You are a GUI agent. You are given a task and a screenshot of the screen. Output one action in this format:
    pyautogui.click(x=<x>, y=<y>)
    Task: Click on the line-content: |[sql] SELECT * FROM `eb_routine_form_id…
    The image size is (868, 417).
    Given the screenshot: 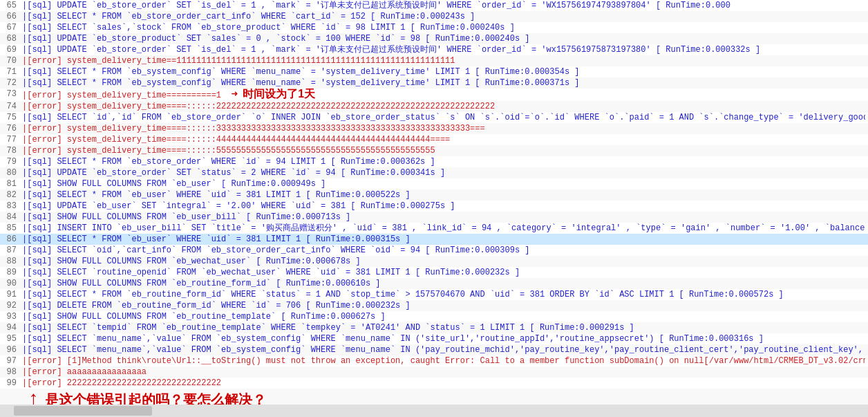 What is the action you would take?
    pyautogui.click(x=444, y=295)
    